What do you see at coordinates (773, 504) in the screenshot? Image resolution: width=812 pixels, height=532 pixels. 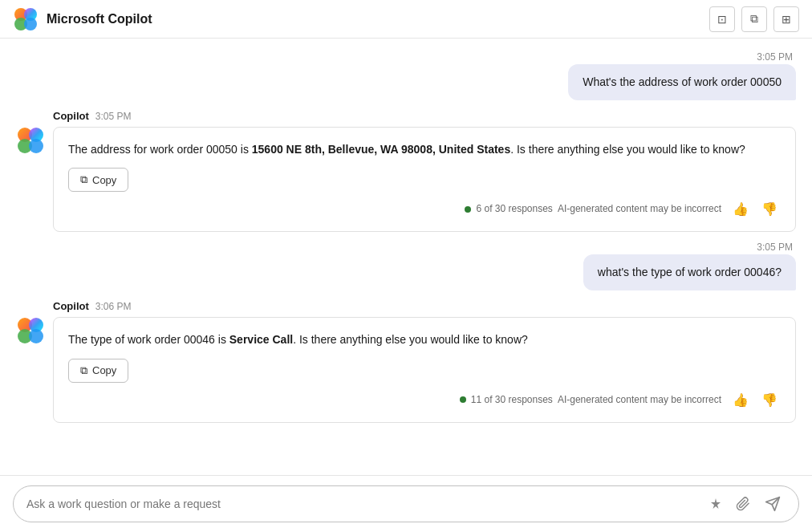 I see `send-button` at bounding box center [773, 504].